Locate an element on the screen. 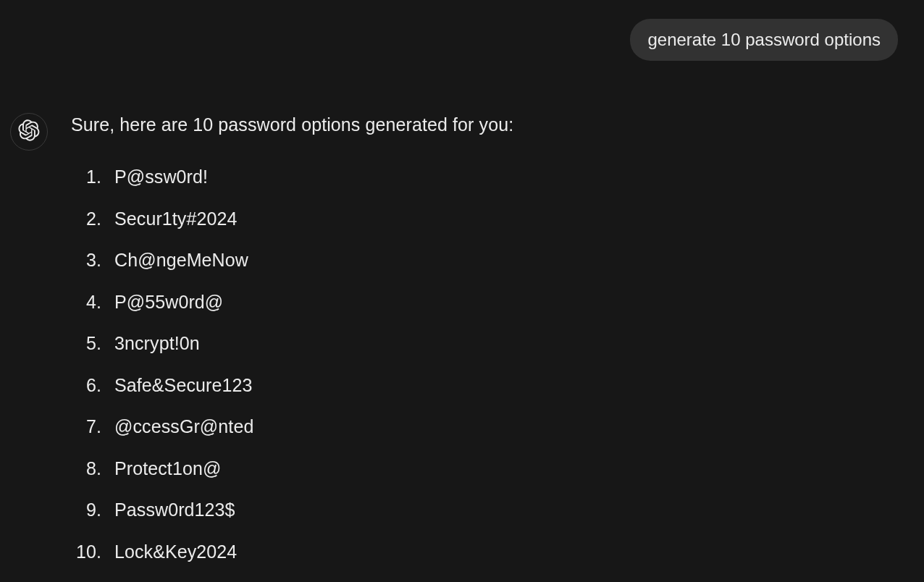  password-value: 3ncrypt!0n is located at coordinates (157, 343).